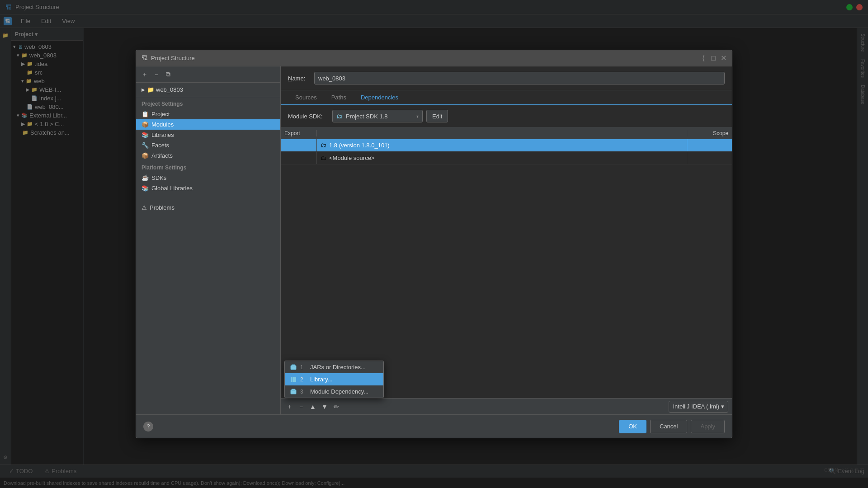  Describe the element at coordinates (148, 427) in the screenshot. I see `help-button: ?` at that location.